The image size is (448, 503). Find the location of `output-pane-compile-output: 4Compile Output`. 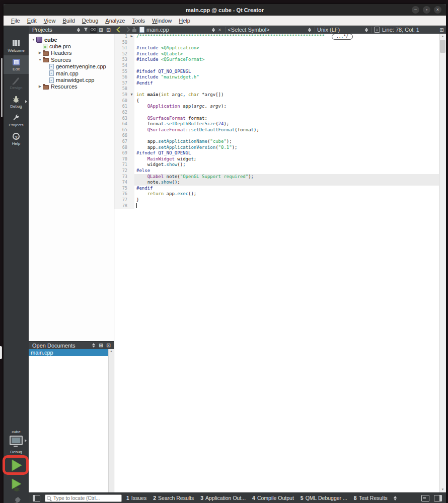

output-pane-compile-output: 4Compile Output is located at coordinates (273, 498).